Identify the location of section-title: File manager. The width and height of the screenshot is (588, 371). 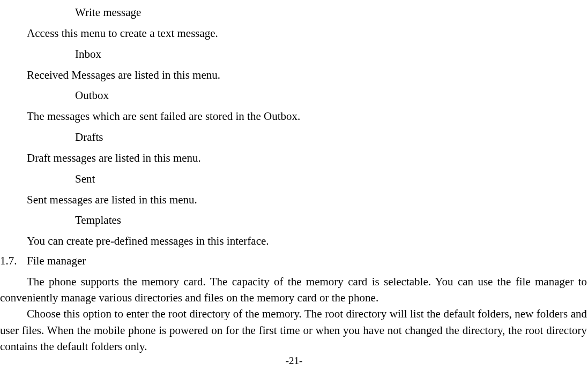
(308, 261).